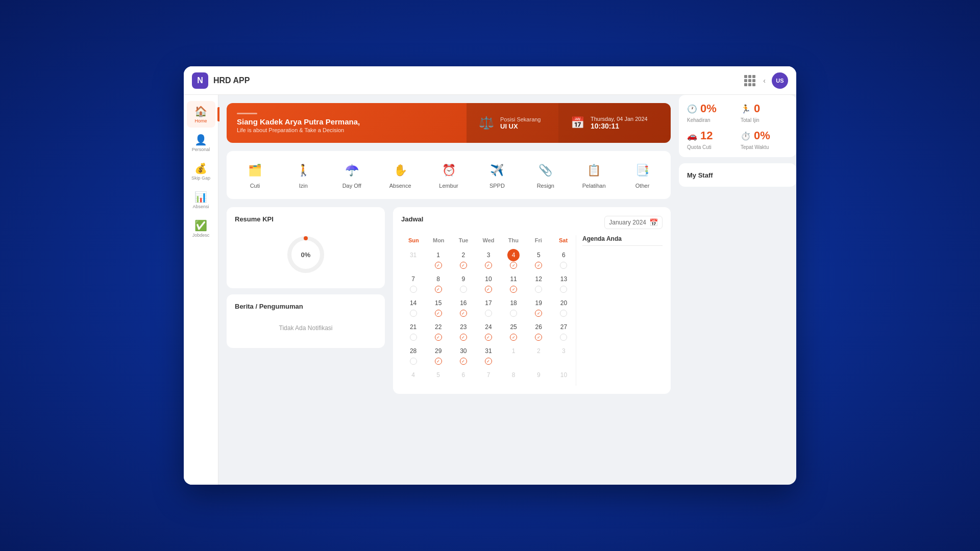 This screenshot has height=551, width=980. What do you see at coordinates (539, 331) in the screenshot?
I see `cal-cell: 26` at bounding box center [539, 331].